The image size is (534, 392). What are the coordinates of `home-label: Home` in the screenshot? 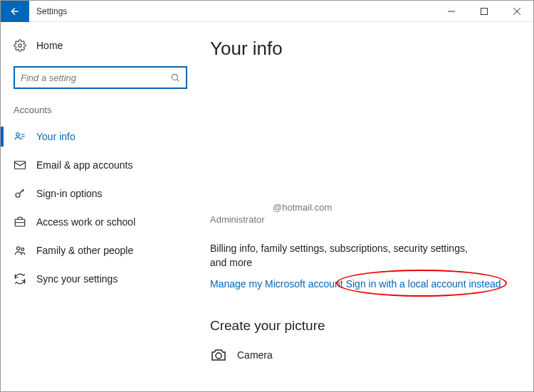 It's located at (50, 46).